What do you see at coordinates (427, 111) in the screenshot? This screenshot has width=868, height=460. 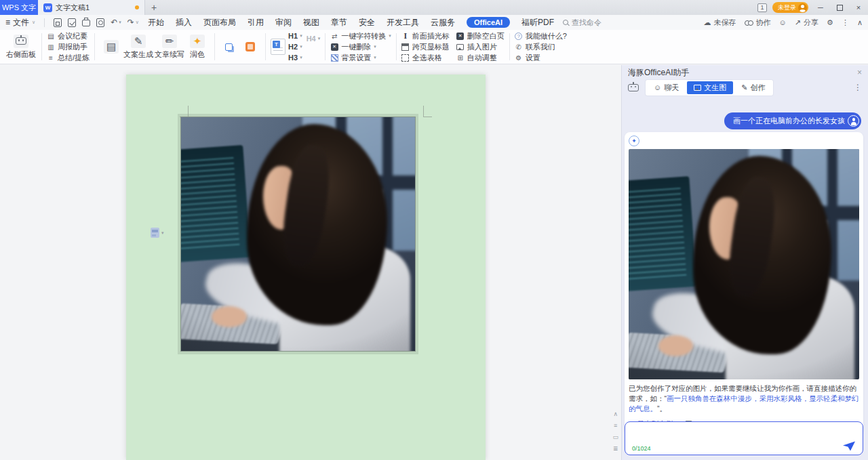 I see `margin-crop-mark` at bounding box center [427, 111].